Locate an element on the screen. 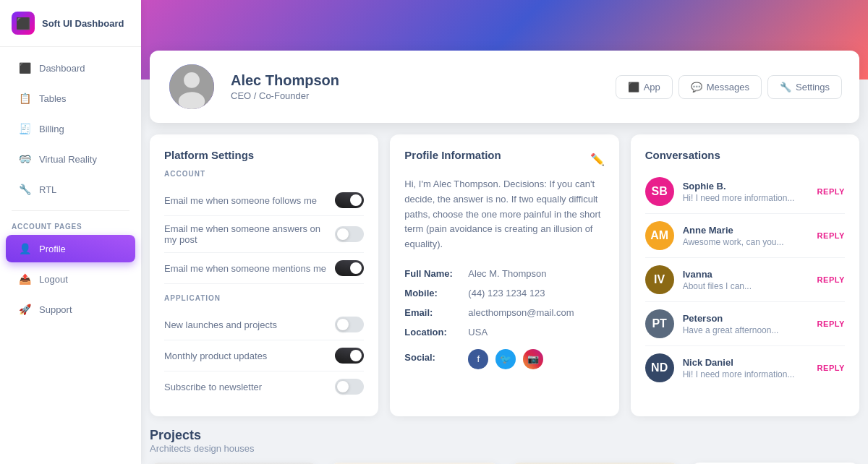  account-pages-label: ACCOUNT PAGES is located at coordinates (71, 225).